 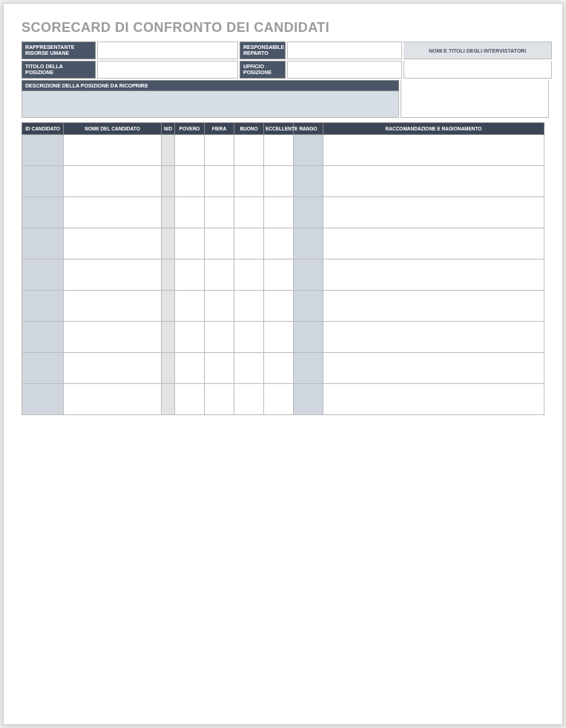 What do you see at coordinates (434, 129) in the screenshot?
I see `th-recc: RACCOMANDAZIONE E RAGIONAMENTO` at bounding box center [434, 129].